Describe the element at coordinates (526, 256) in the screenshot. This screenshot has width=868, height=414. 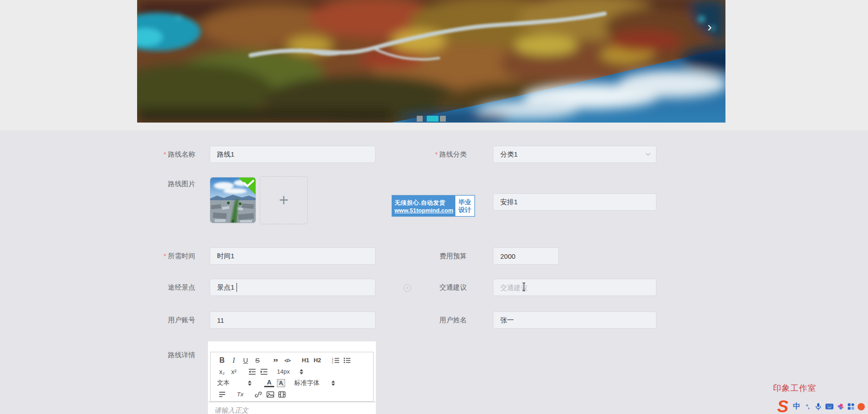
I see `budget-input` at that location.